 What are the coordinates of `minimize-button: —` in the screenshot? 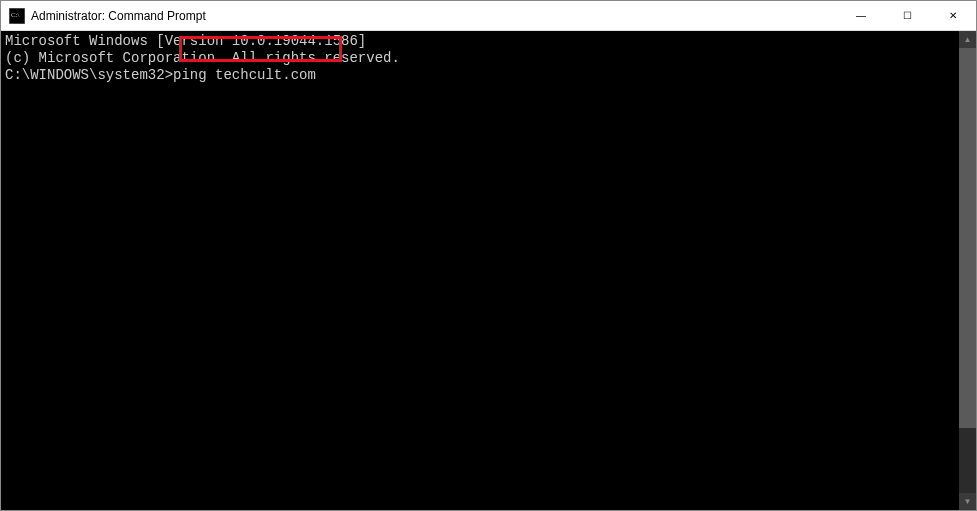 It's located at (861, 16).